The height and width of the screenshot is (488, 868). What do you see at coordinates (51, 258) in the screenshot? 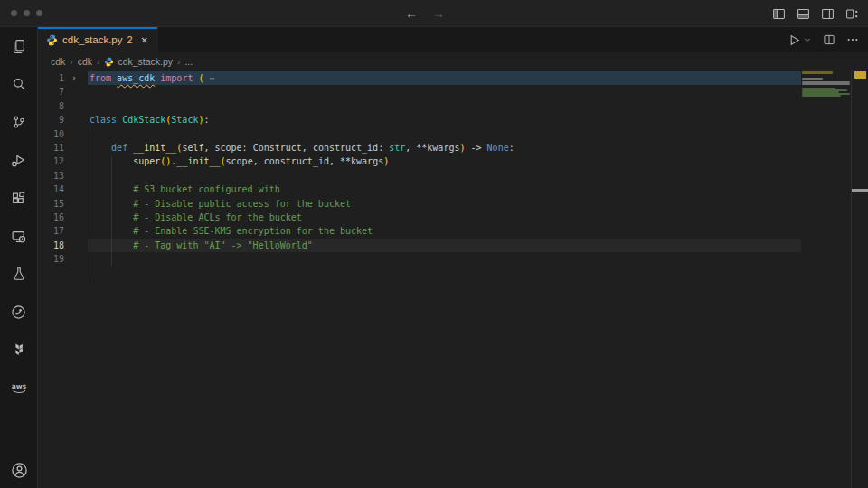
I see `line-number: 19` at bounding box center [51, 258].